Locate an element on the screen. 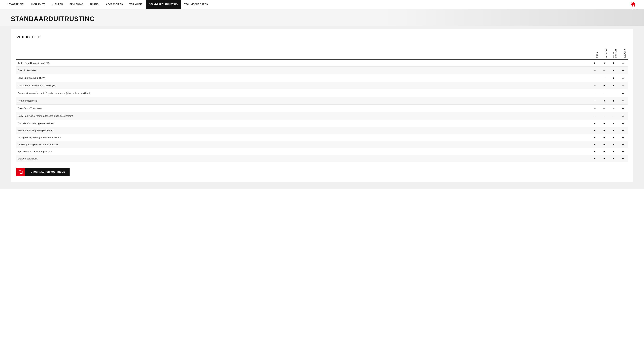 The image size is (644, 362). table-row: Blind Spot Warning (BSW)––●● is located at coordinates (322, 78).